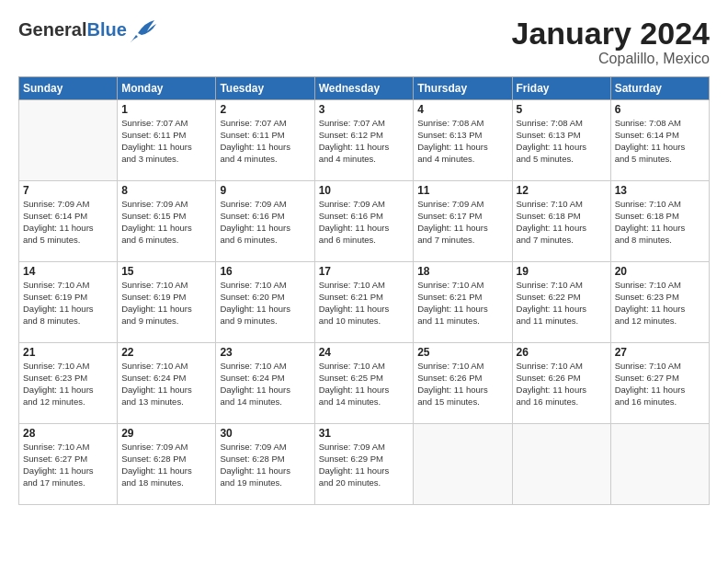 The height and width of the screenshot is (563, 728). What do you see at coordinates (68, 88) in the screenshot?
I see `weekday-header: Sunday` at bounding box center [68, 88].